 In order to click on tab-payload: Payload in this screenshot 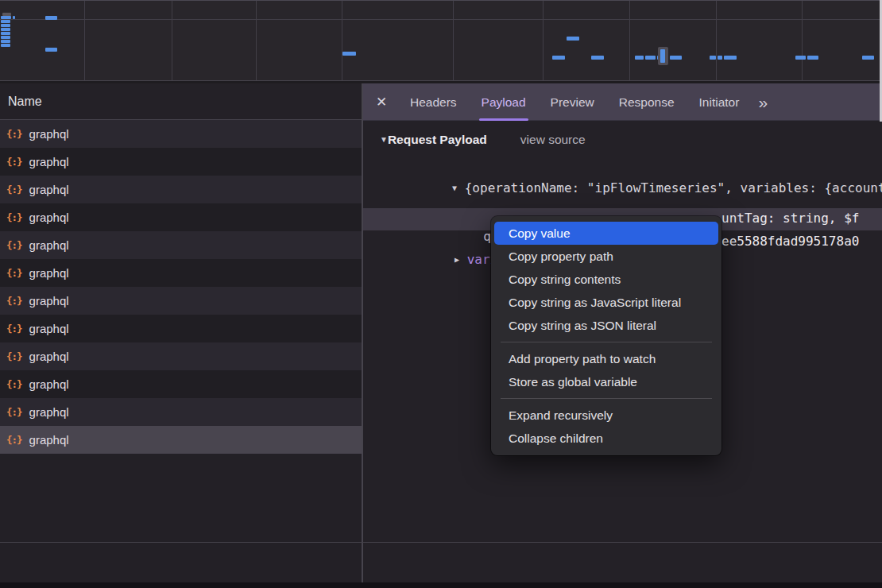, I will do `click(504, 102)`.